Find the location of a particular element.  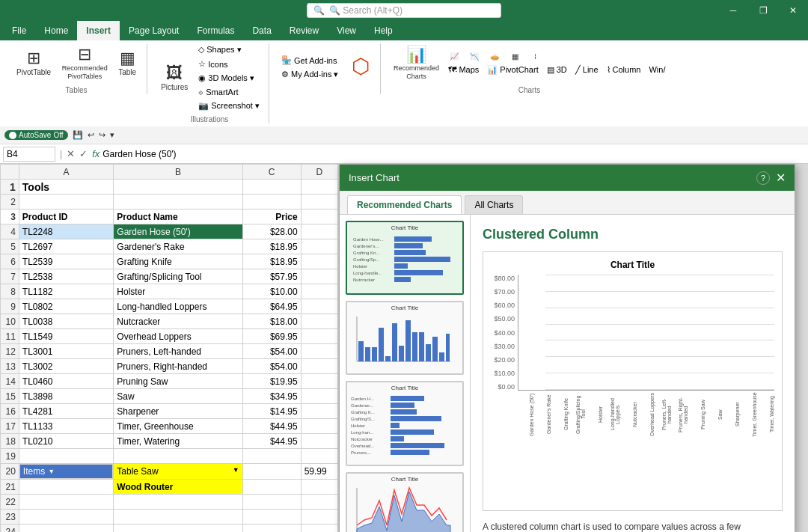

col-header-d: D is located at coordinates (319, 172).